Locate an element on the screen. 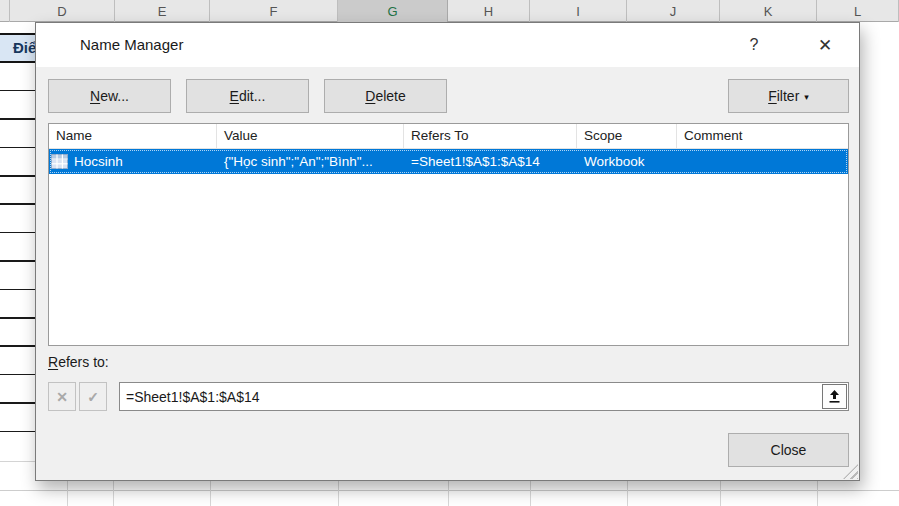 Image resolution: width=899 pixels, height=506 pixels. new-button-label: N is located at coordinates (95, 96).